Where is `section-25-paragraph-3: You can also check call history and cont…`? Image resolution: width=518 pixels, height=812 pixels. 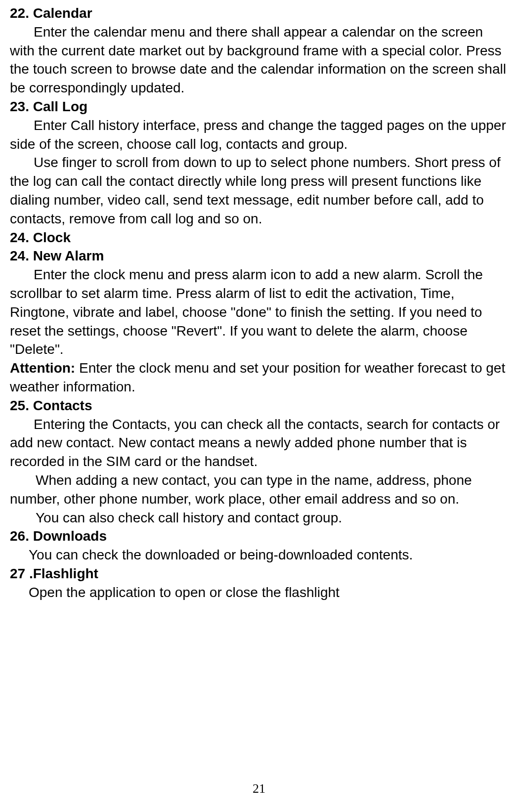
section-25-paragraph-3: You can also check call history and cont… is located at coordinates (259, 518).